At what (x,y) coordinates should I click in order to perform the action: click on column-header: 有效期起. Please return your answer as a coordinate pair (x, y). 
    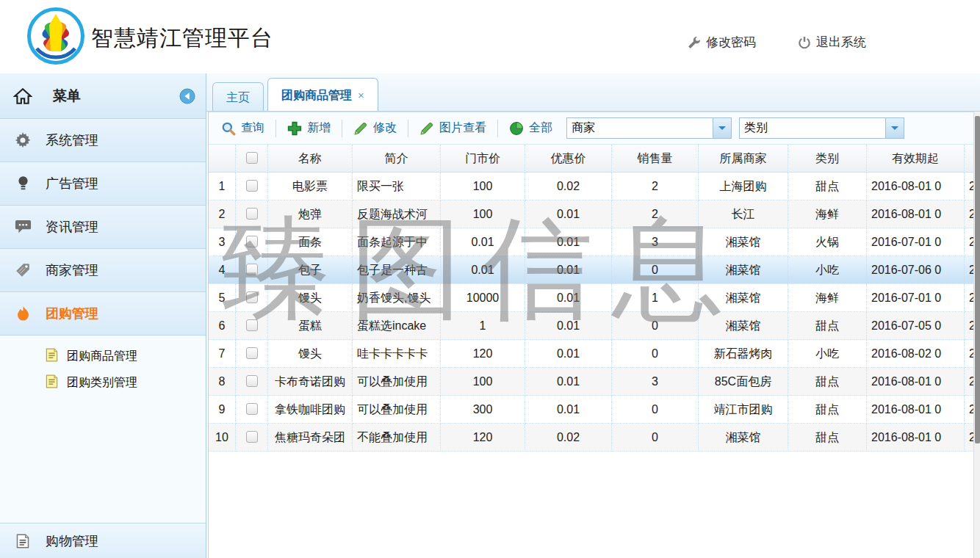
    Looking at the image, I should click on (915, 159).